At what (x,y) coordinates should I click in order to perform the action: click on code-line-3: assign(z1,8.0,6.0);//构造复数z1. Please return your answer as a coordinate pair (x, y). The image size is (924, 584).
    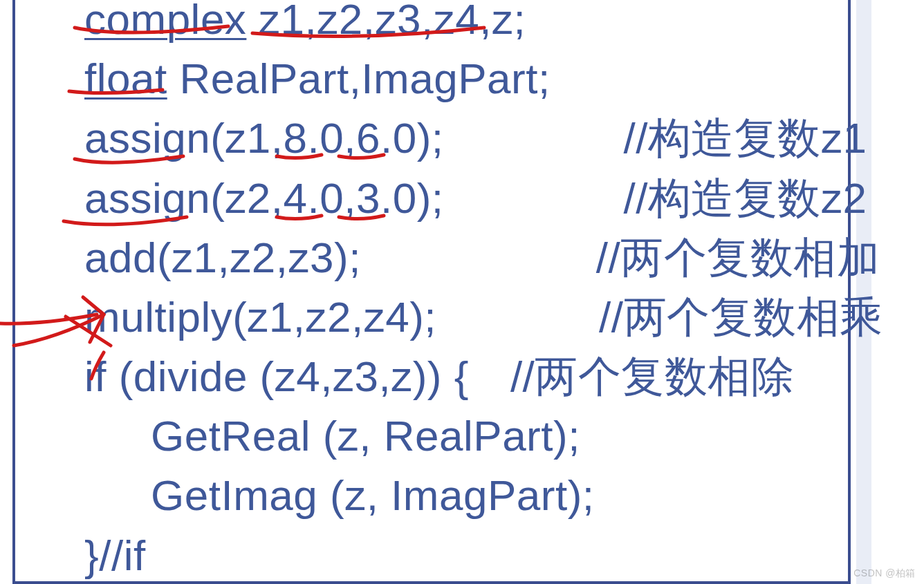
    Looking at the image, I should click on (484, 138).